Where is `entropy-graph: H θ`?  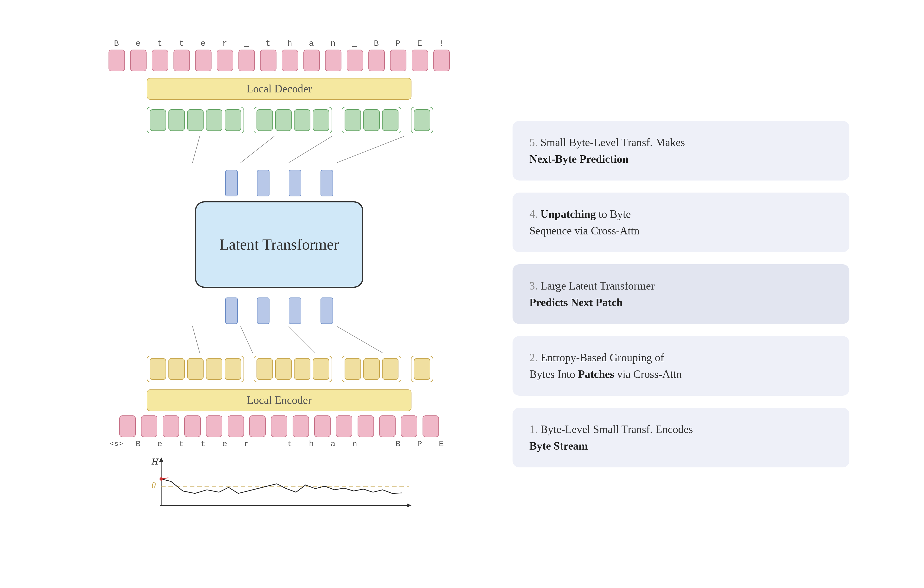
entropy-graph: H θ is located at coordinates (279, 486).